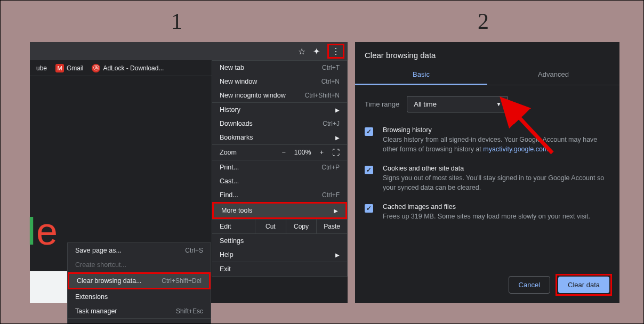 This screenshot has height=324, width=644. What do you see at coordinates (336, 51) in the screenshot?
I see `kebab-menu-button: ⋮` at bounding box center [336, 51].